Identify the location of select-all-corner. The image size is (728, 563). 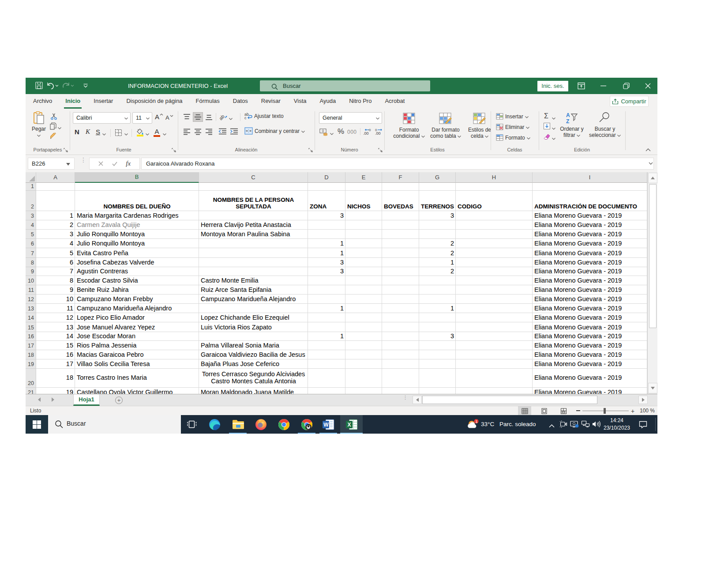
(31, 178).